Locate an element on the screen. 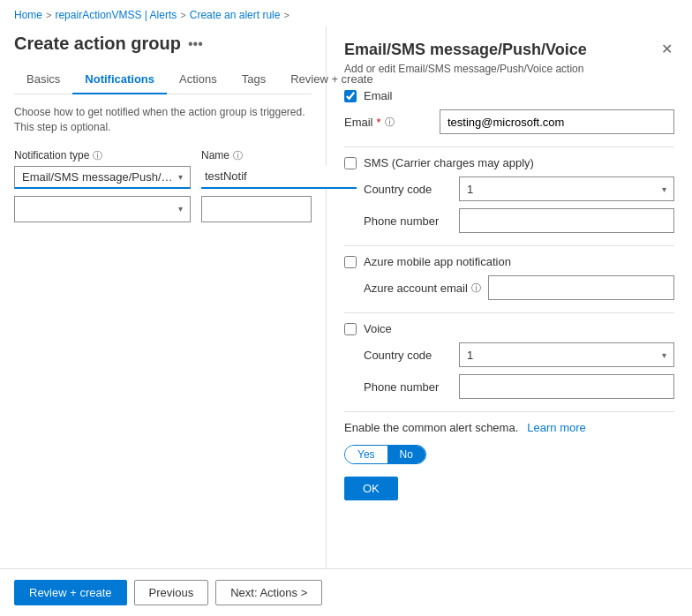  bottom-bar: Review + create Previous Next: Actions > is located at coordinates (346, 592).